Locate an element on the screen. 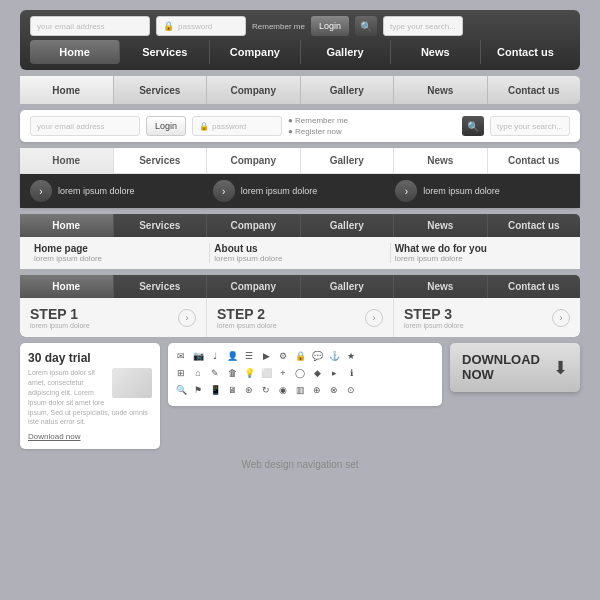 This screenshot has width=600, height=600. icon-user: 👤 is located at coordinates (232, 356).